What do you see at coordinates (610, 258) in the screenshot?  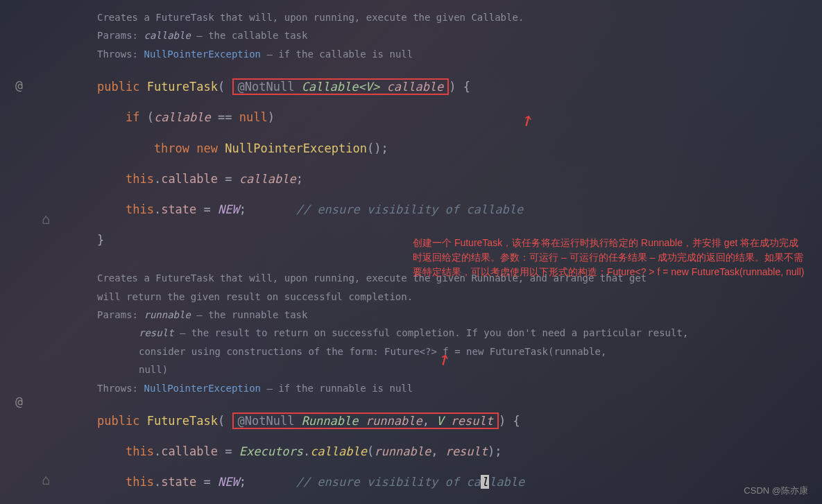 I see `user-annotation-text: 创建一个 FutureTask，该任务将在运行时执行给定的 Runnable，并…` at bounding box center [610, 258].